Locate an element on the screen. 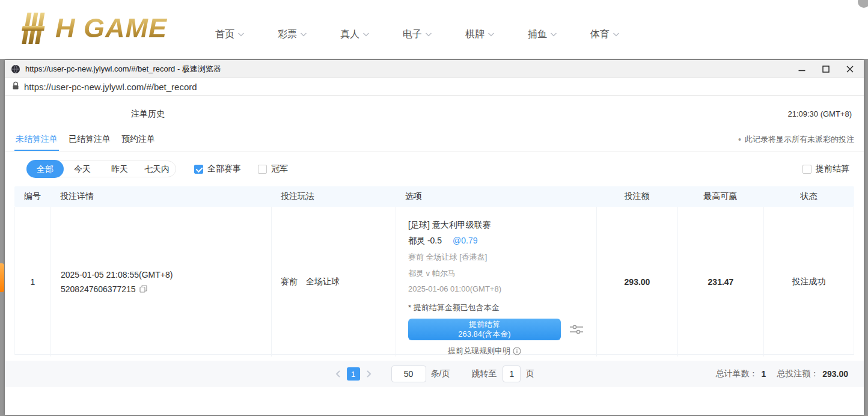 This screenshot has width=868, height=416. champion-checkbox: 冠军 is located at coordinates (273, 169).